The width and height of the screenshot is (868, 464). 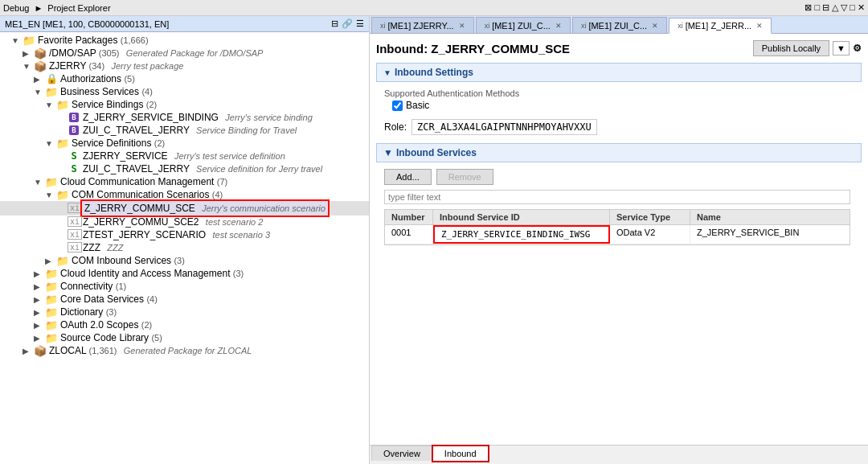 What do you see at coordinates (650, 217) in the screenshot?
I see `col-header-service-type: Service Type` at bounding box center [650, 217].